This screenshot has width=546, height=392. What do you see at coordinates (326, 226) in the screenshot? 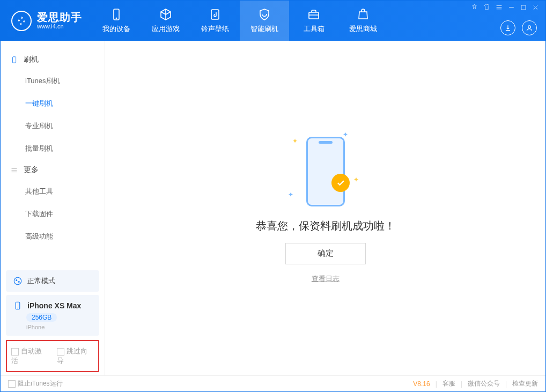
I see `success-message: 恭喜您，保资料刷机成功啦！` at bounding box center [326, 226].